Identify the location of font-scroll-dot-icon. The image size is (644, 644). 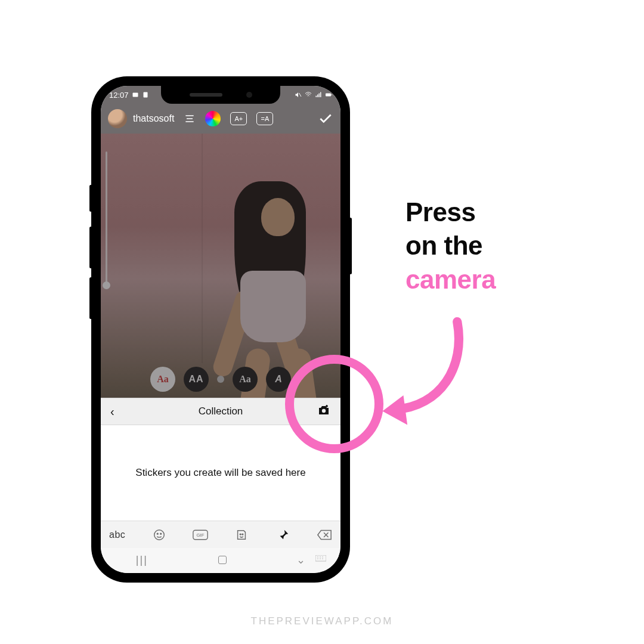
(221, 379).